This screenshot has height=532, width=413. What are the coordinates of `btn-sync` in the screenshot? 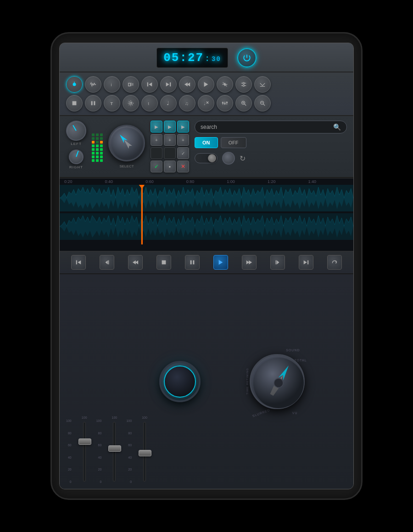 It's located at (131, 84).